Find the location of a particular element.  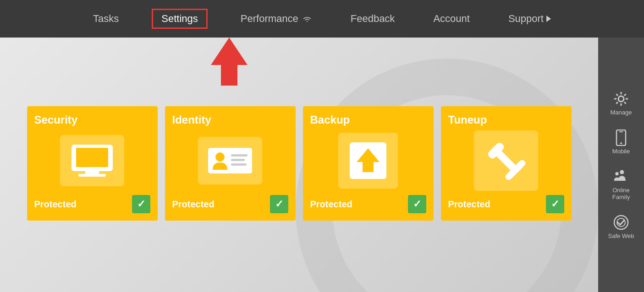

sidebar-mobile-label: Mobile is located at coordinates (621, 151).